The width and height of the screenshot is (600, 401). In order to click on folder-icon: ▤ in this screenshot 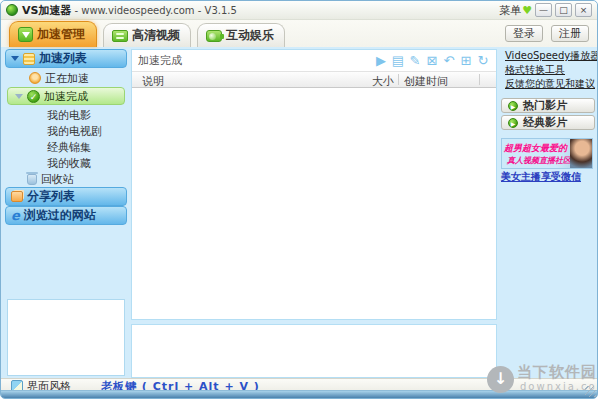, I will do `click(398, 61)`.